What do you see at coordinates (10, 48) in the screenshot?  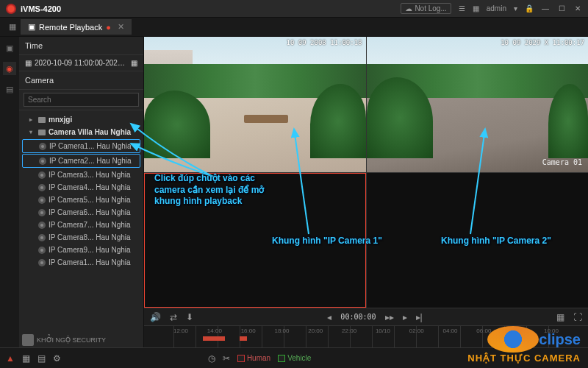 I see `leftbar-calendar-icon: ▣` at bounding box center [10, 48].